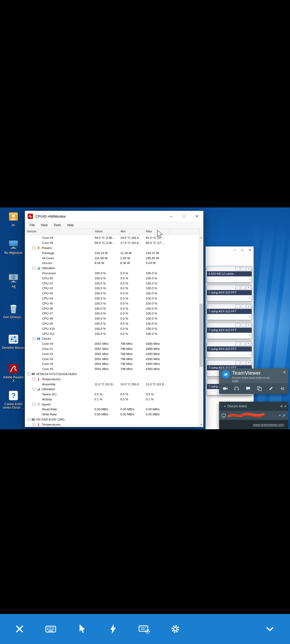 The width and height of the screenshot is (290, 644). I want to click on sensor-row-core-4: Core #459.0 °C (138....18.0 °C (64.4...8…, so click(112, 238).